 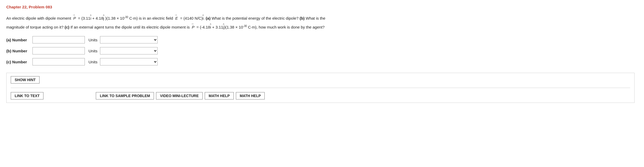 What do you see at coordinates (193, 26) in the screenshot?
I see `p2-vector-symbol: P` at bounding box center [193, 26].